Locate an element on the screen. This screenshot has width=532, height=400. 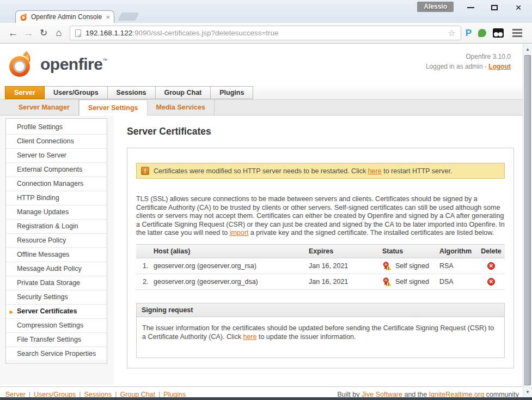
url-bar: 192.168.1.122 :9090/ssl-certificates.jsp… is located at coordinates (266, 33).